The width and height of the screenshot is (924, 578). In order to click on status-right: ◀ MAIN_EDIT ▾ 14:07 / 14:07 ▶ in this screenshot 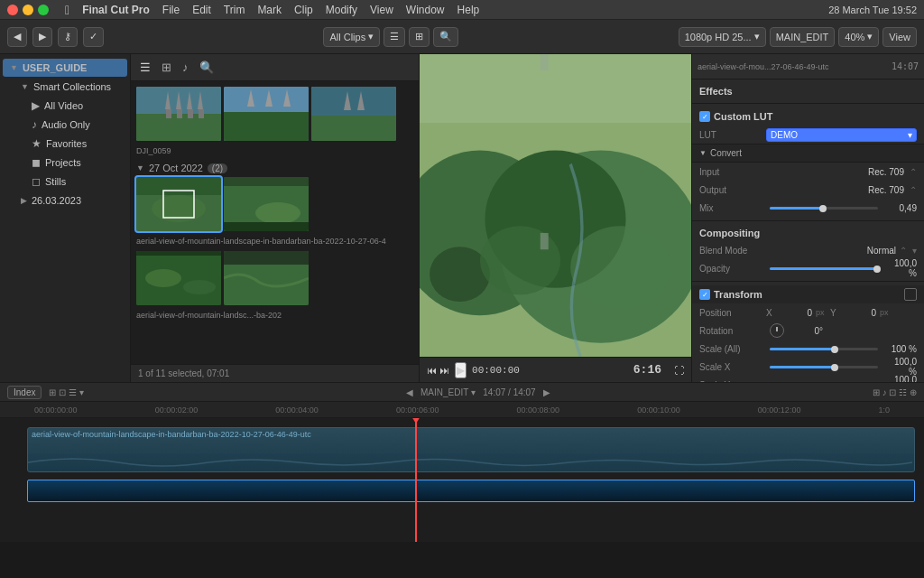, I will do `click(478, 392)`.